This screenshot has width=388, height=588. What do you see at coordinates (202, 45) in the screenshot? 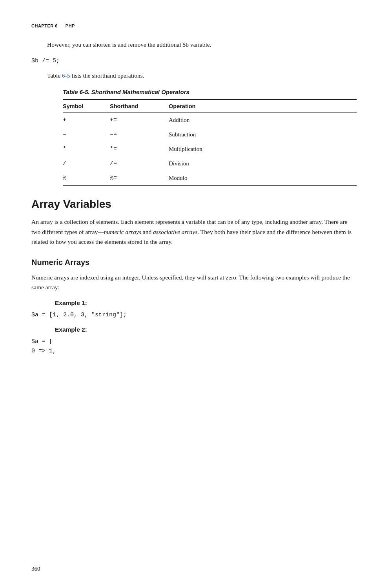
I see `intro-paragraph: However, you can shorten is and remove t…` at bounding box center [202, 45].